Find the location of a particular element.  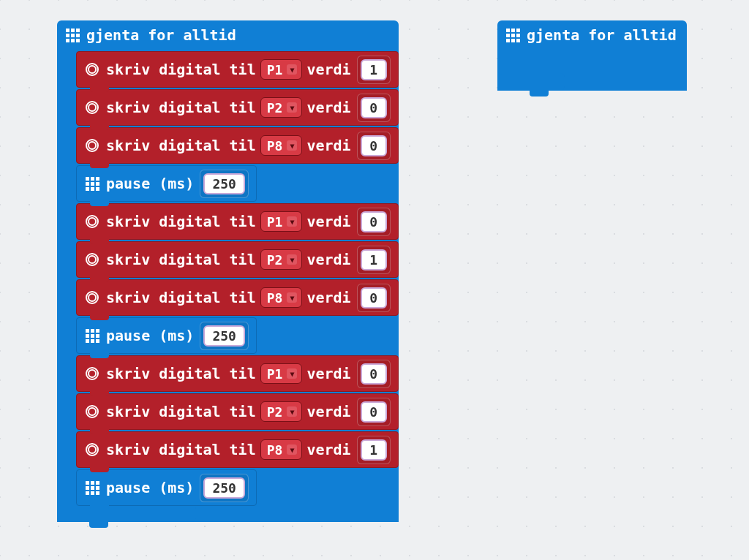

forever-loop-empty: gjenta for alltid is located at coordinates (592, 56).